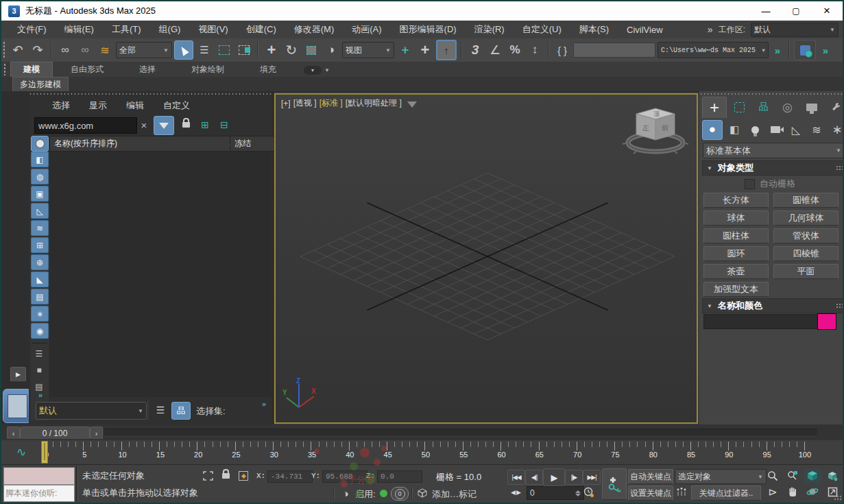 The height and width of the screenshot is (504, 844). Describe the element at coordinates (806, 218) in the screenshot. I see `primitive-button: 几何球体` at that location.